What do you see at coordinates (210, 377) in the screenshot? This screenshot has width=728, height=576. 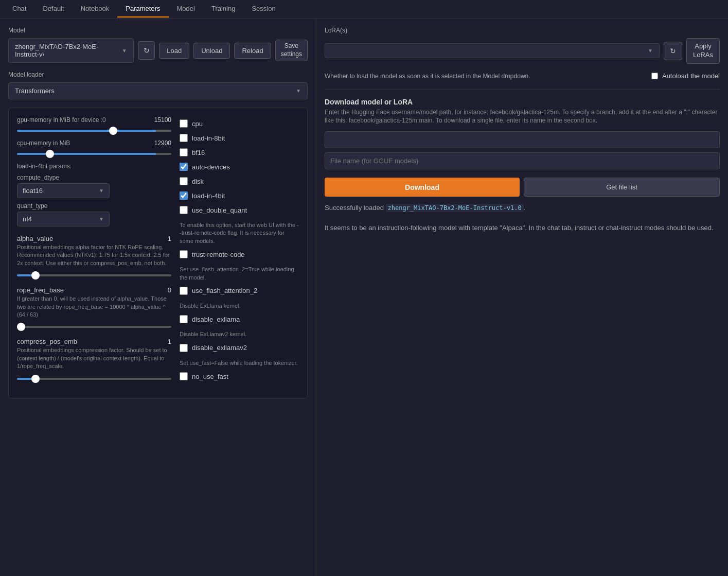 I see `no-use-fast-label: no_use_fast` at bounding box center [210, 377].